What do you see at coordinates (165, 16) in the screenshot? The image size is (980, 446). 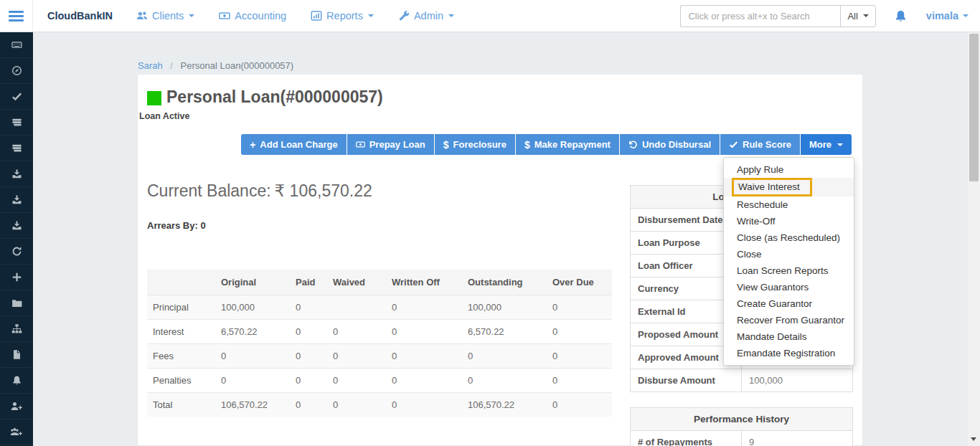 I see `nav-item-clients: Clients` at bounding box center [165, 16].